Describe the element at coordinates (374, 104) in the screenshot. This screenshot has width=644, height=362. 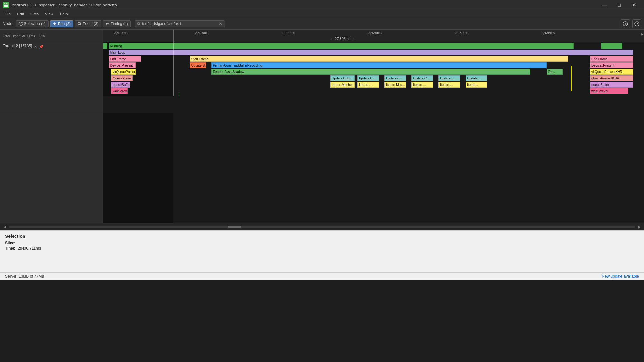
I see `empty-lower` at that location.